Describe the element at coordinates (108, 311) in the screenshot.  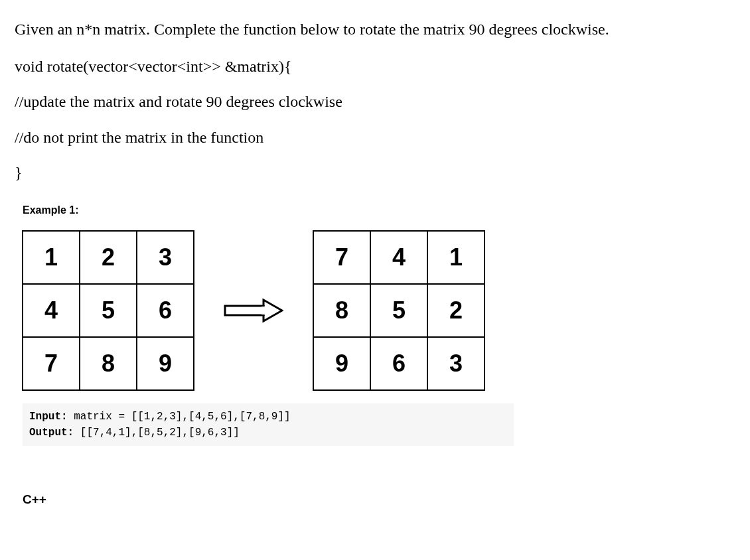
I see `input-matrix: 1 2 3 4 5 6 7 8 9` at that location.